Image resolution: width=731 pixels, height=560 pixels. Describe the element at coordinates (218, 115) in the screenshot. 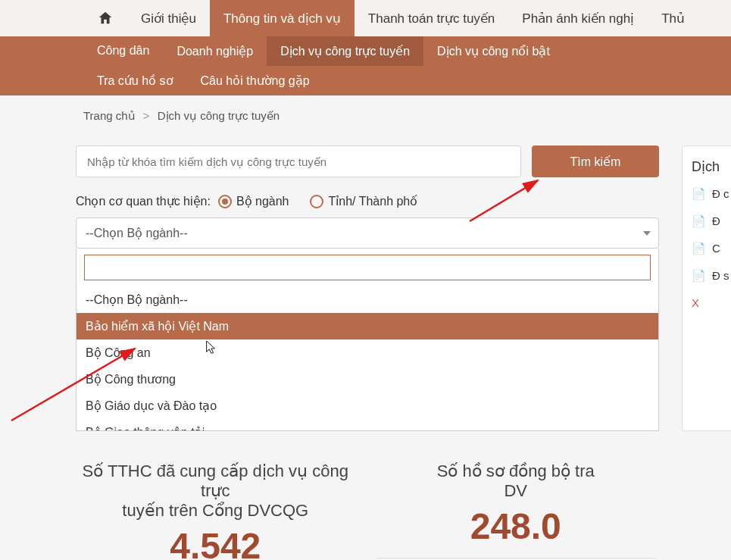

I see `breadcrumb-current: Dịch vụ công trực tuyến` at that location.